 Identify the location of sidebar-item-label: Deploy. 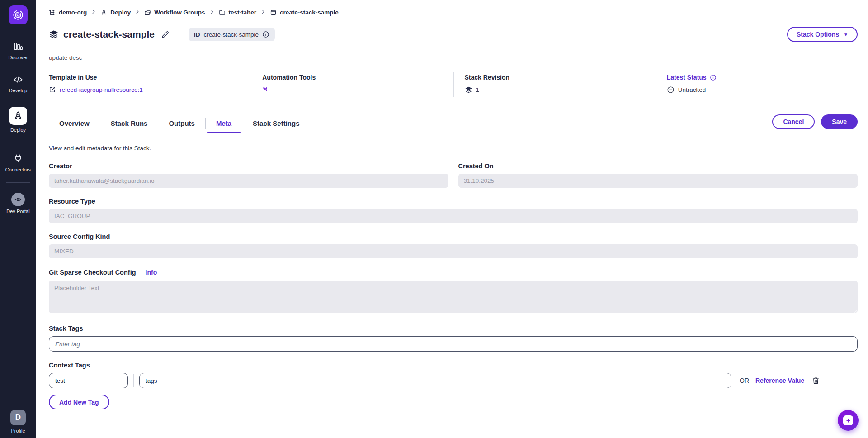
(18, 130).